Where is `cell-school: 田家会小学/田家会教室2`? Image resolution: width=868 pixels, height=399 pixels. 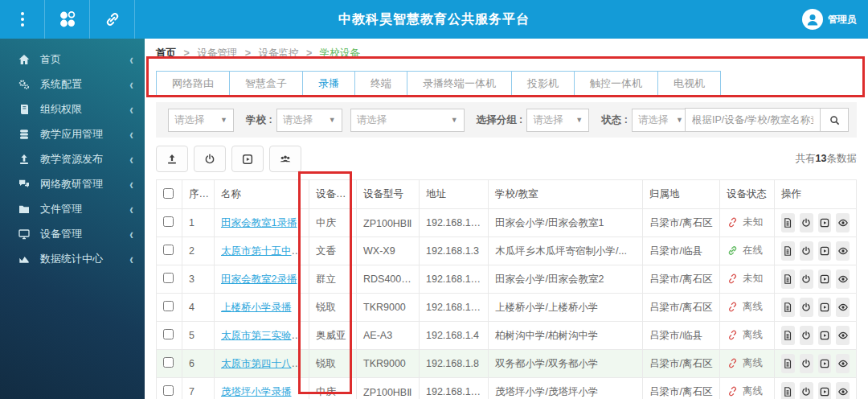
cell-school: 田家会小学/田家会教室2 is located at coordinates (566, 280).